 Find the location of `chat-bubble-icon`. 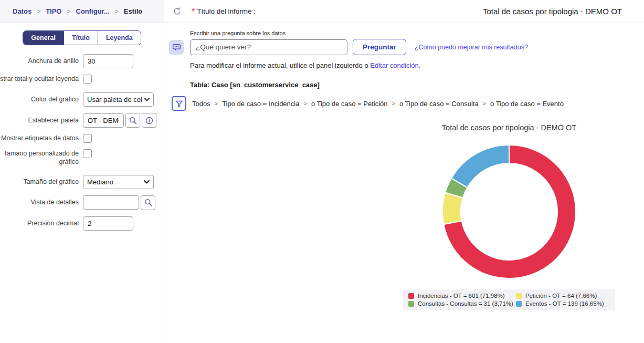

chat-bubble-icon is located at coordinates (176, 47).